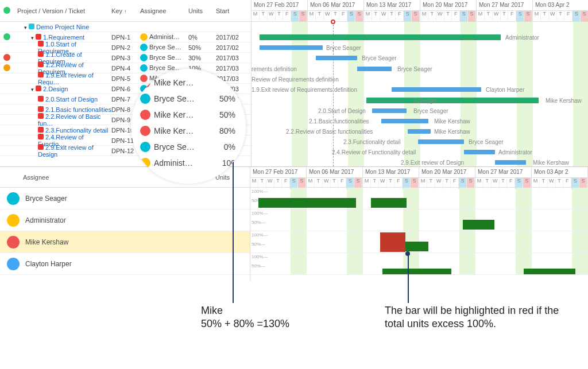  I want to click on task-name: Demo Project Nine, so click(63, 27).